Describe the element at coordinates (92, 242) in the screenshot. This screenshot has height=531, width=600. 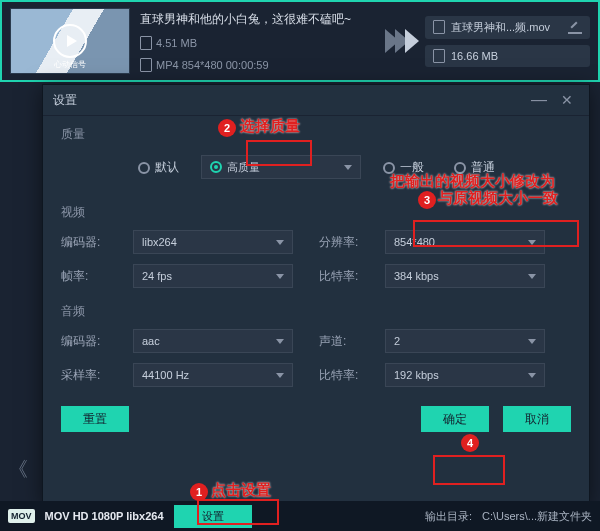
I see `video-encoder-label: 编码器:` at that location.